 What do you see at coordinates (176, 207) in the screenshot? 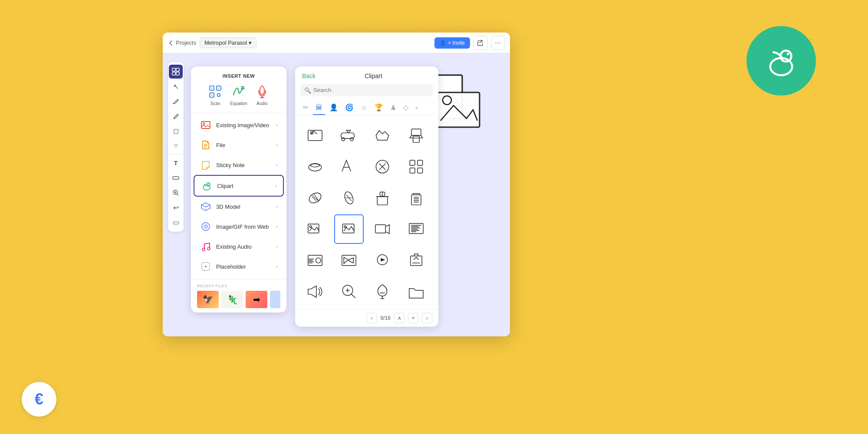
I see `toolbar-undo-button: ↩` at bounding box center [176, 207].